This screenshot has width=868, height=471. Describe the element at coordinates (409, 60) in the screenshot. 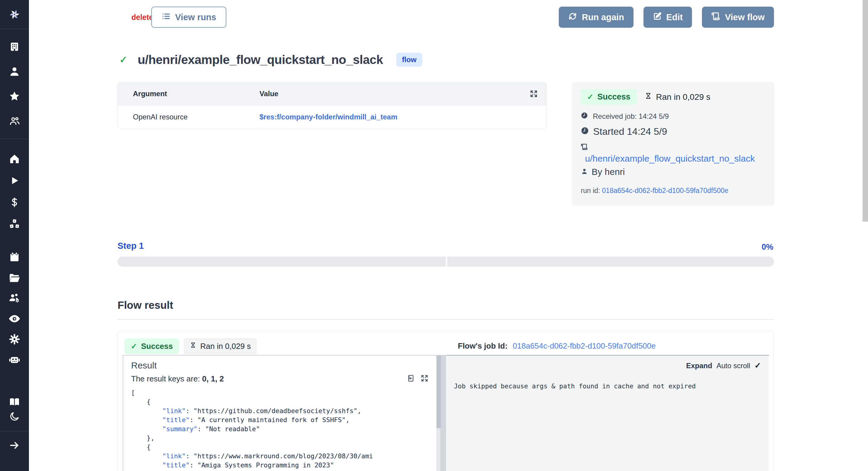

I see `flow-type-badge: flow` at that location.